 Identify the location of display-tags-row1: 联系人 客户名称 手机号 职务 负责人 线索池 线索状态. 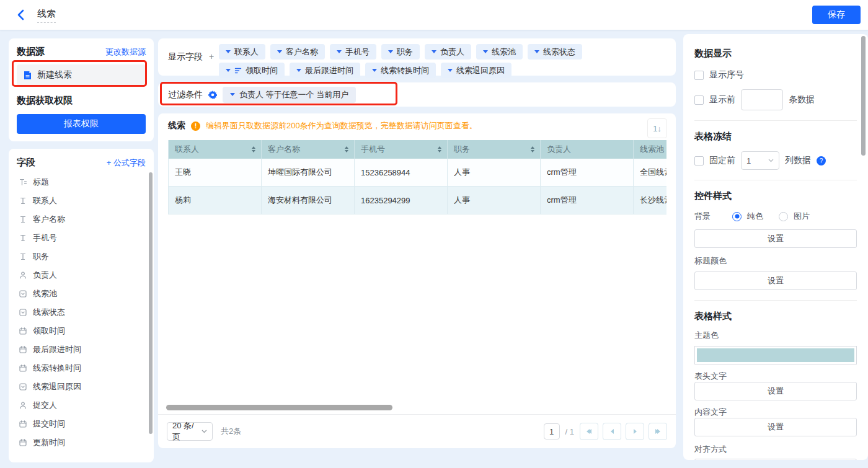
(401, 52).